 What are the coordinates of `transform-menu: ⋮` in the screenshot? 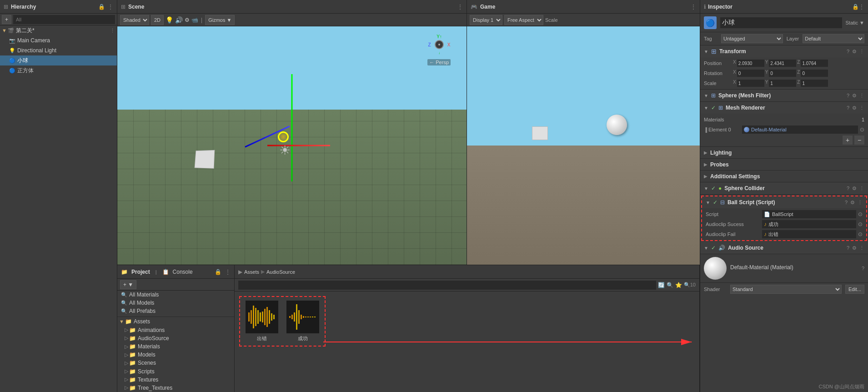 It's located at (862, 52).